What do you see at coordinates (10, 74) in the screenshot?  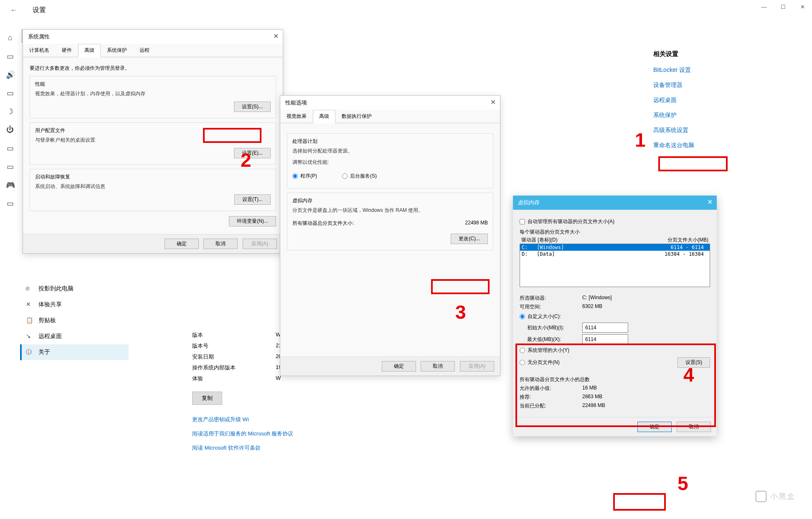 I see `sound-icon: 🔊` at bounding box center [10, 74].